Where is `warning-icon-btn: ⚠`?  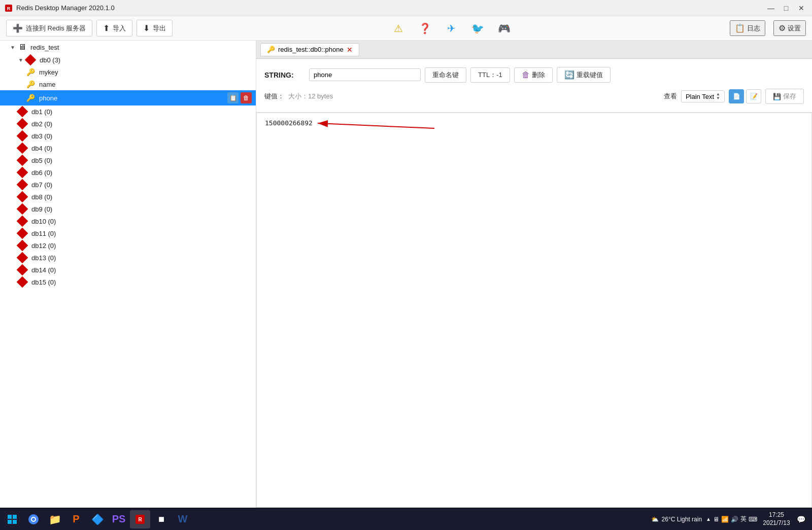
warning-icon-btn: ⚠ is located at coordinates (398, 28).